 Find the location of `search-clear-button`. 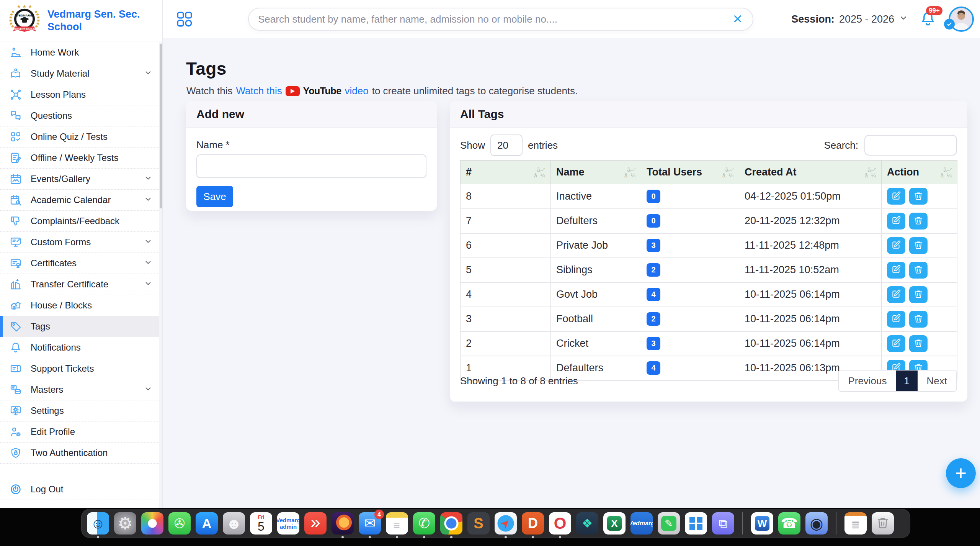

search-clear-button is located at coordinates (738, 19).